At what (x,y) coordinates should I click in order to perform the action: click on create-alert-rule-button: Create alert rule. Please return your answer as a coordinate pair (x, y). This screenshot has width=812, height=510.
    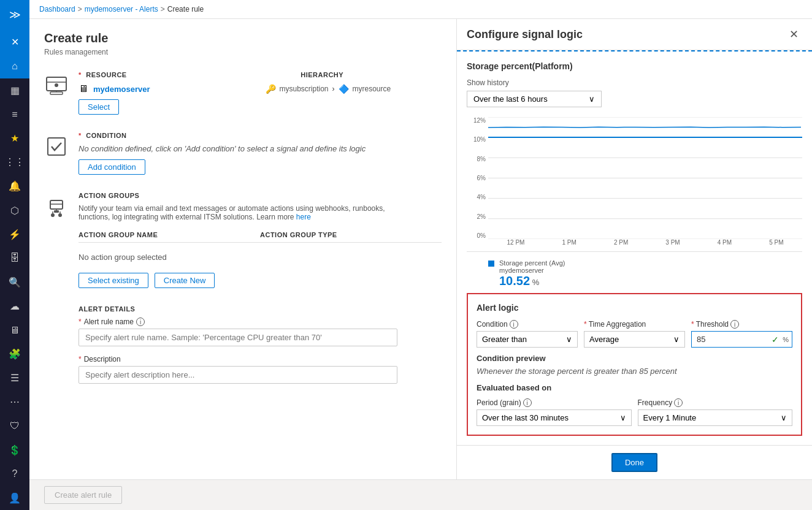
    Looking at the image, I should click on (83, 495).